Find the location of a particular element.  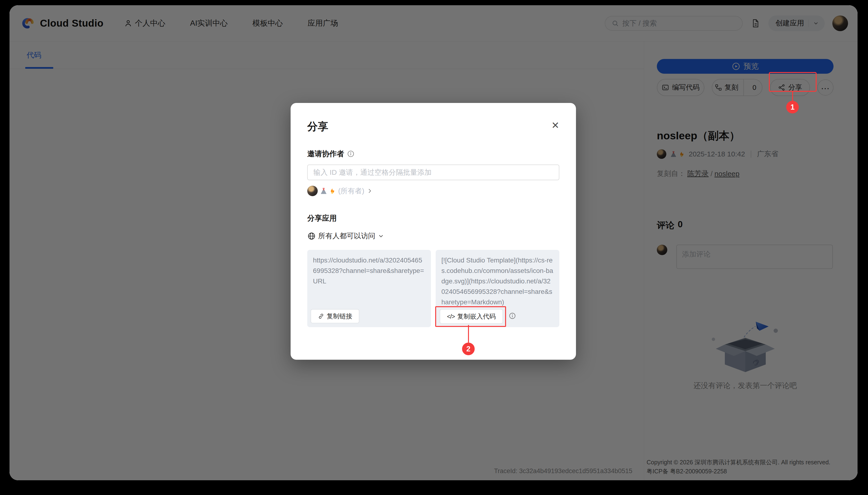

annotation-step-badge-2: 2 is located at coordinates (469, 349).